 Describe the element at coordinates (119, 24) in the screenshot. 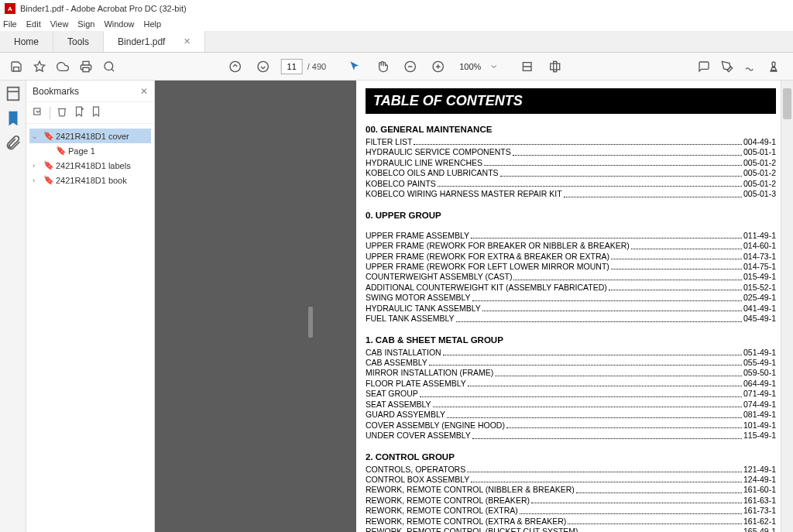

I see `menu-window: Window` at that location.